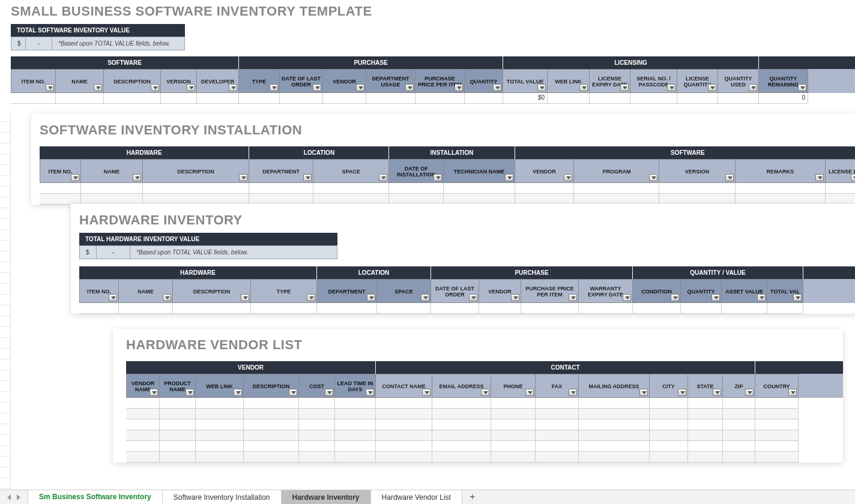 Image resolution: width=855 pixels, height=504 pixels. What do you see at coordinates (669, 386) in the screenshot?
I see `column-header: CITY` at bounding box center [669, 386].